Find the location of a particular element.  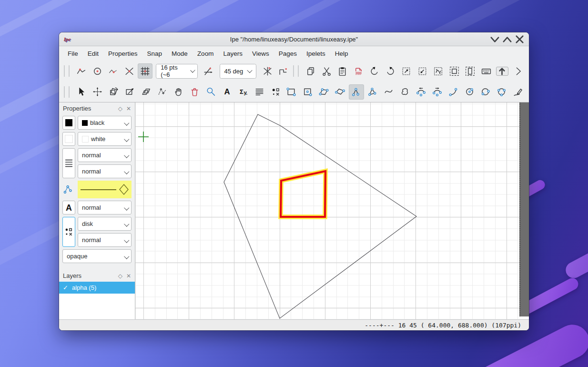

menu-properties: Properties is located at coordinates (123, 53).